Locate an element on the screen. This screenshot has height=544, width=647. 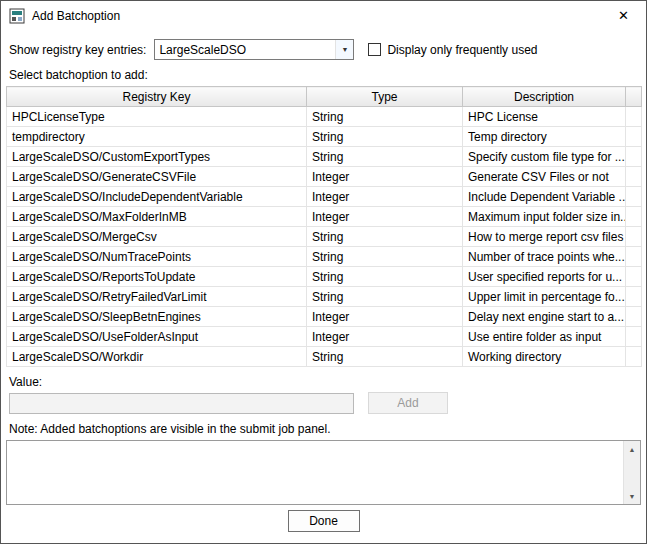
column-header-description: Description is located at coordinates (544, 97).